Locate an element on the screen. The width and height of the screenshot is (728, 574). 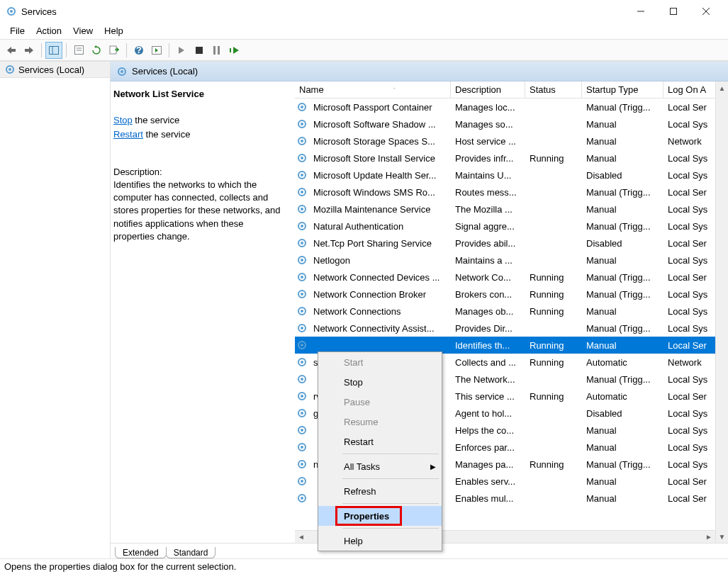
table-row: Microsoft Software Shadow ...Manages so.… is located at coordinates (505, 124).